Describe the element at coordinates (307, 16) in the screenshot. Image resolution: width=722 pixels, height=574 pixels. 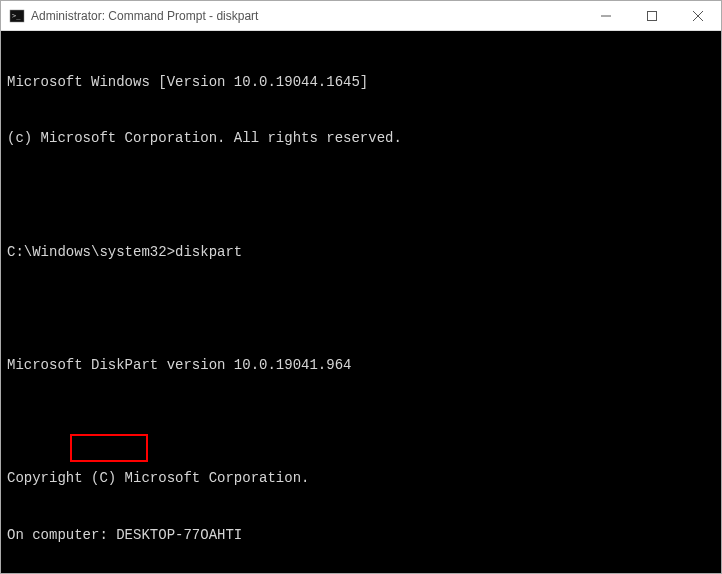
I see `window-title: Administrator: Command Prompt - diskpart` at that location.